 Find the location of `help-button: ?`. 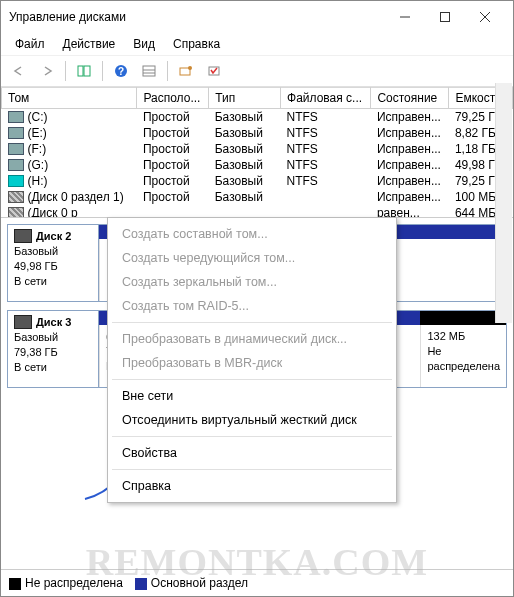

help-button: ? is located at coordinates (121, 71).